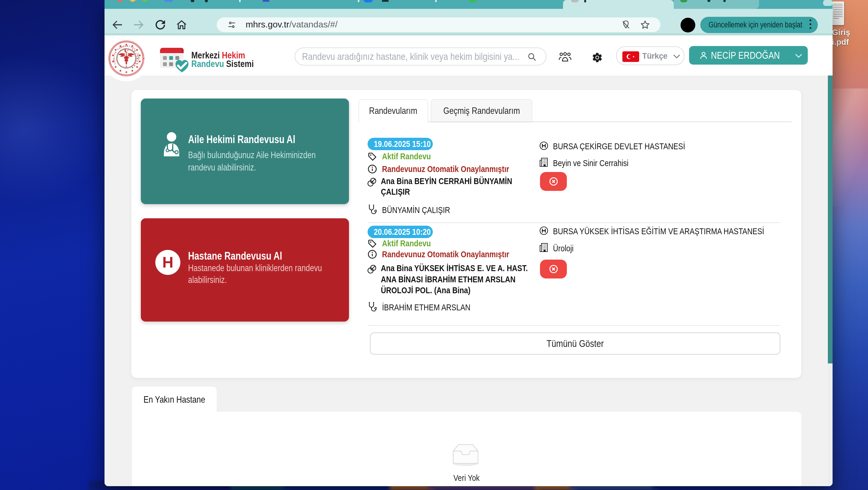  What do you see at coordinates (134, 51) in the screenshot?
I see `svg-text: Ğ` at bounding box center [134, 51].